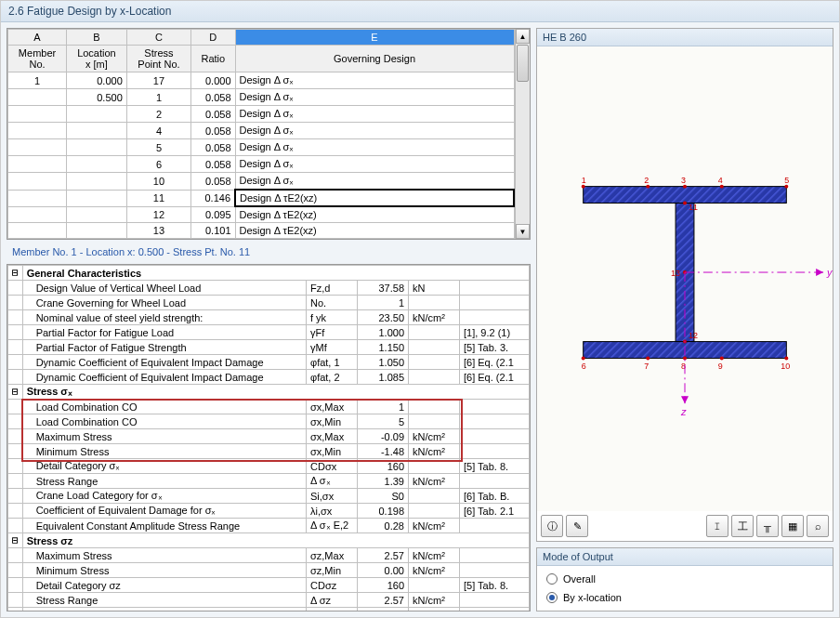  What do you see at coordinates (676, 273) in the screenshot?
I see `svg-text: 13` at bounding box center [676, 273].